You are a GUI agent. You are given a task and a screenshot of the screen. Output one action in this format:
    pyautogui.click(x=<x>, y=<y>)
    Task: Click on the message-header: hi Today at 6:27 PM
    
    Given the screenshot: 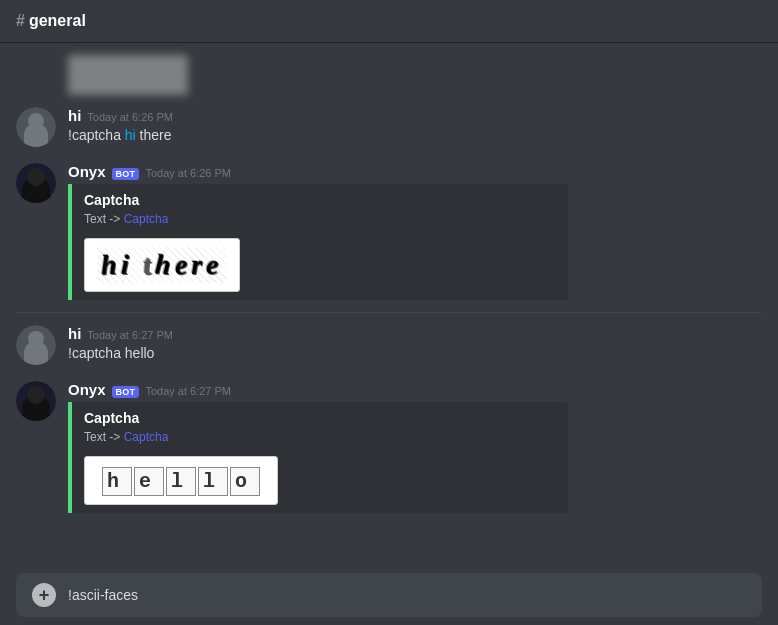 What is the action you would take?
    pyautogui.click(x=415, y=334)
    